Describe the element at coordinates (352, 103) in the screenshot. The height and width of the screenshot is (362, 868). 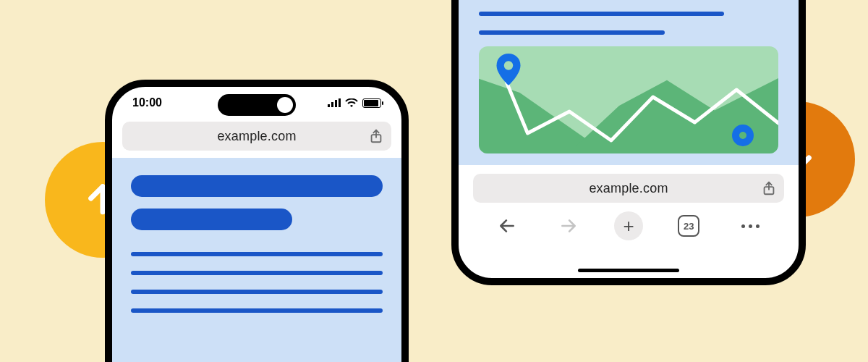
I see `wifi-icon` at that location.